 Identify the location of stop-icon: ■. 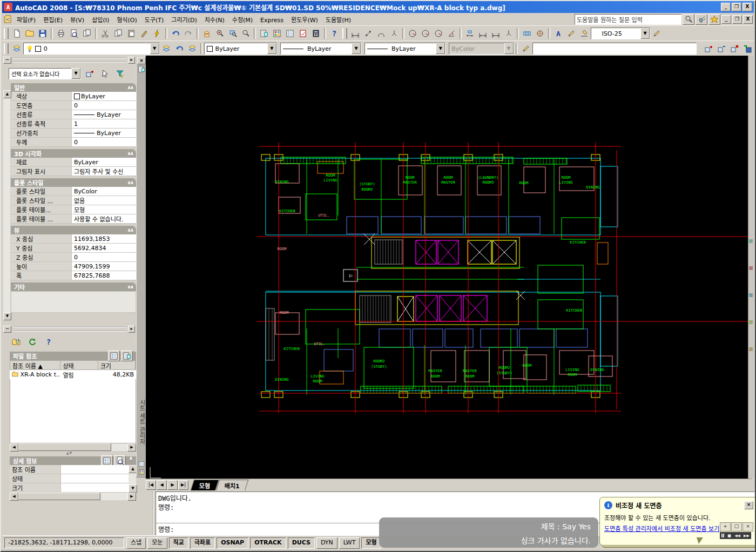
(729, 536).